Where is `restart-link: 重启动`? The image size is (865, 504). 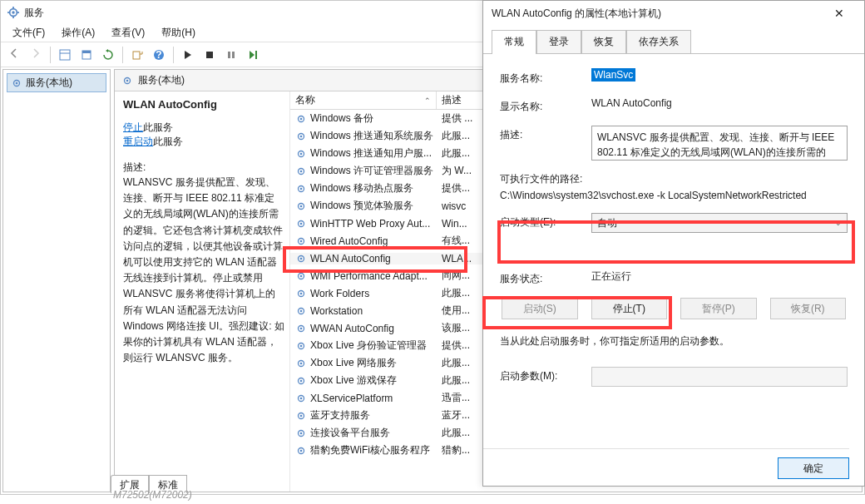 restart-link: 重启动 is located at coordinates (138, 141).